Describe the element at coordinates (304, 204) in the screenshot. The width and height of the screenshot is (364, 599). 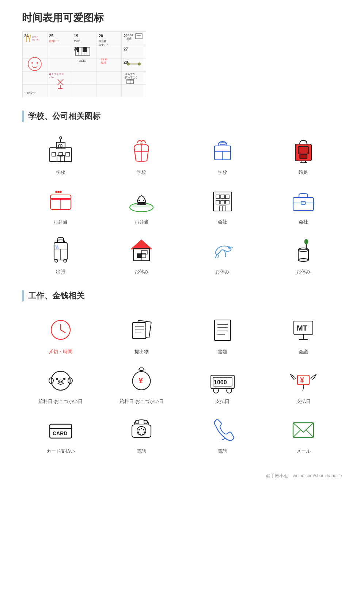
I see `icon-company2: 会社` at that location.